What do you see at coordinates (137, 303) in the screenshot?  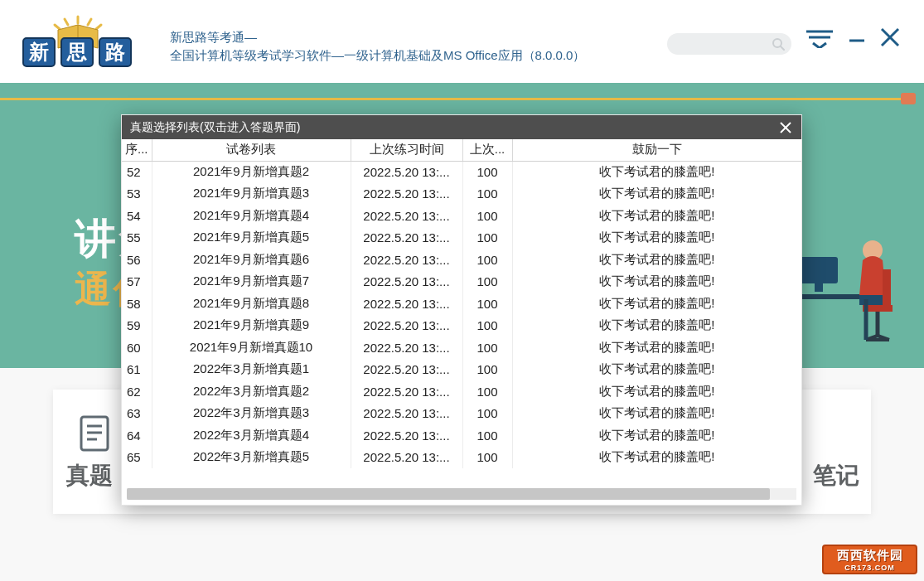 I see `cell-seq: 58` at bounding box center [137, 303].